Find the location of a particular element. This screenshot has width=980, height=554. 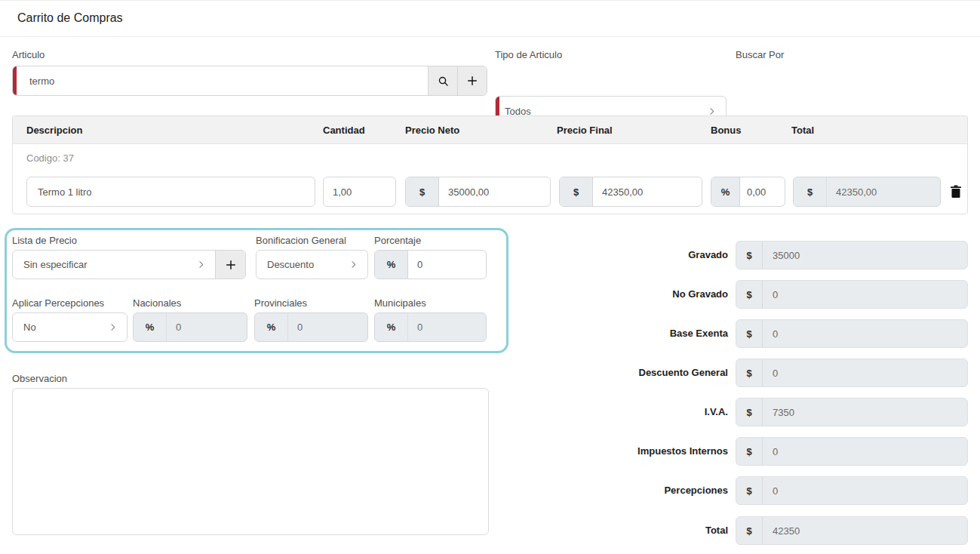

search-icon is located at coordinates (444, 82).